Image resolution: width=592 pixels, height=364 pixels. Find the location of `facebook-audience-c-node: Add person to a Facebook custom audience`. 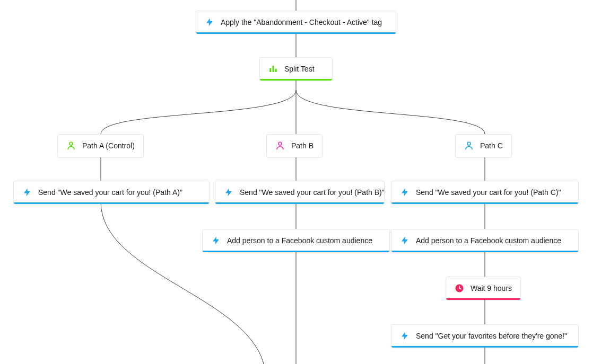

facebook-audience-c-node: Add person to a Facebook custom audience is located at coordinates (485, 241).